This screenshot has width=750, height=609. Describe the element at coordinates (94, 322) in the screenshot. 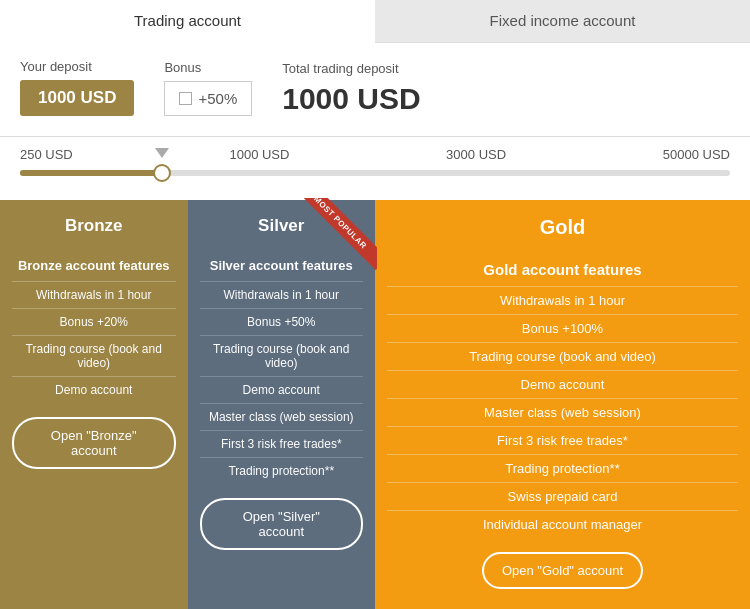

I see `bronze-feature-1: Bonus +20%` at that location.